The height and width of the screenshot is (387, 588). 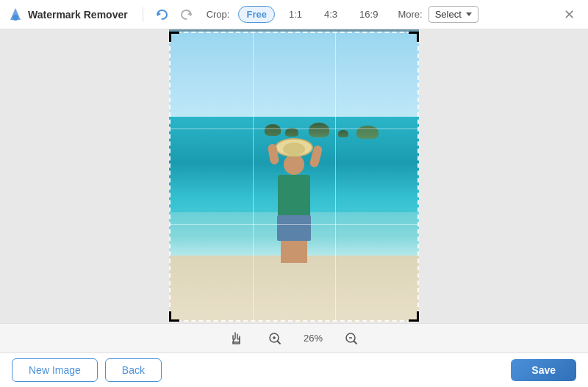 What do you see at coordinates (294, 252) in the screenshot?
I see `legs` at bounding box center [294, 252].